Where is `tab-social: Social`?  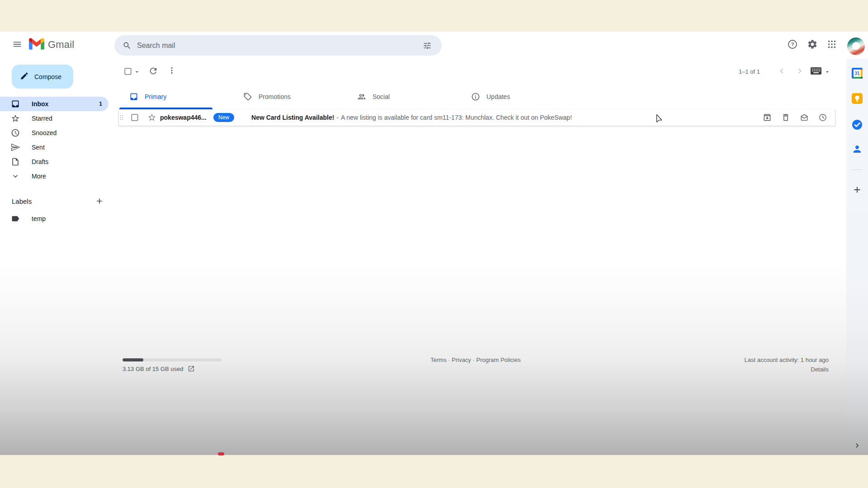
tab-social: Social is located at coordinates (404, 97).